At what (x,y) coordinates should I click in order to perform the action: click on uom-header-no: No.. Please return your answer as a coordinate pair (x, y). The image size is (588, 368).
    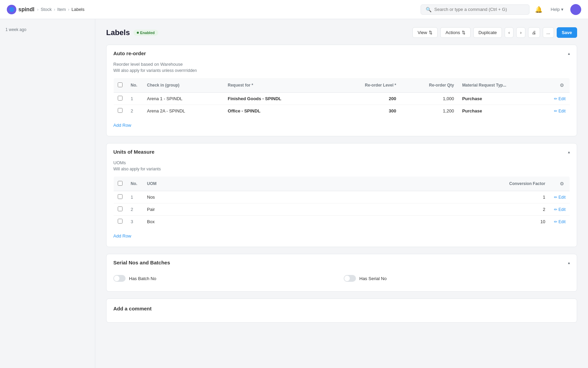
    Looking at the image, I should click on (135, 184).